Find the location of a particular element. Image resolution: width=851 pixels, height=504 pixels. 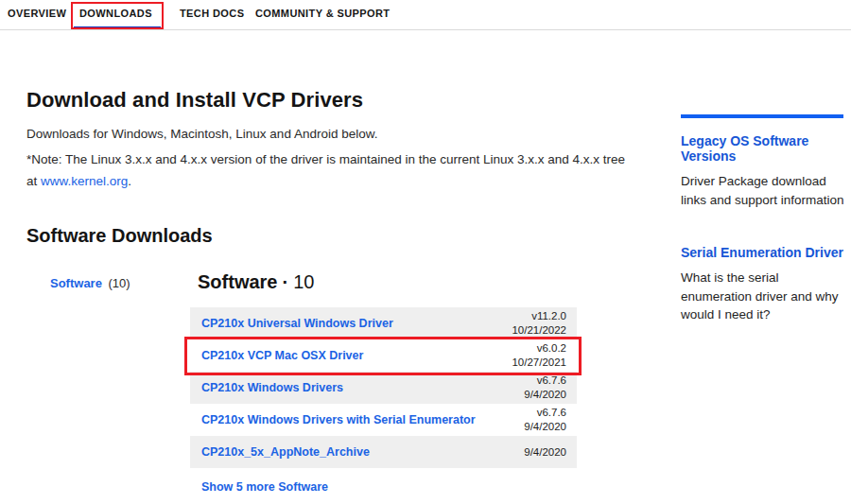

list-heading: Software·10 is located at coordinates (255, 282).